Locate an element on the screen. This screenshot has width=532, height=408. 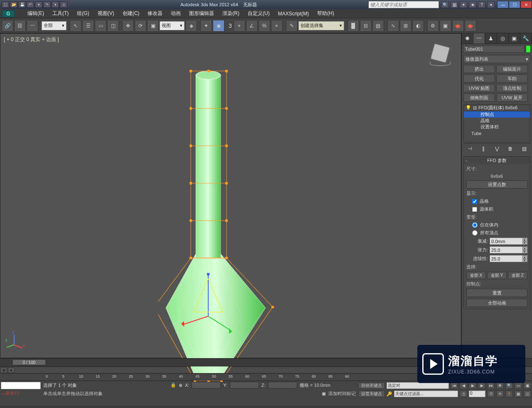
nav-zoomall-icon: ▣ is located at coordinates (527, 386).